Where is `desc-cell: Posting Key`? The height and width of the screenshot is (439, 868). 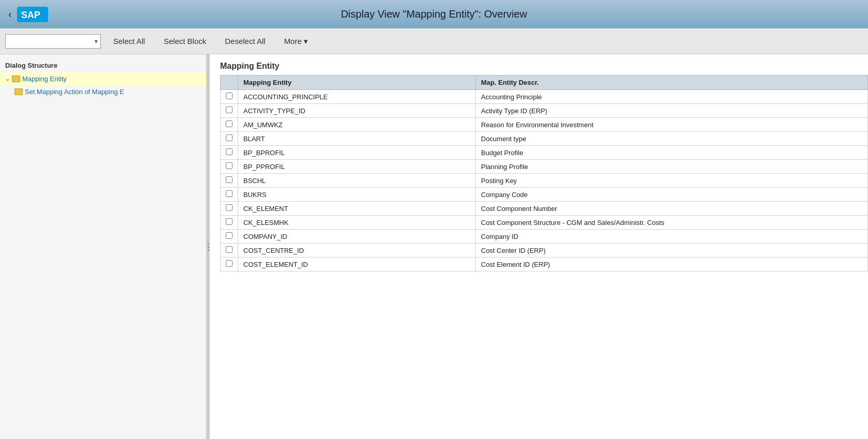 desc-cell: Posting Key is located at coordinates (672, 181).